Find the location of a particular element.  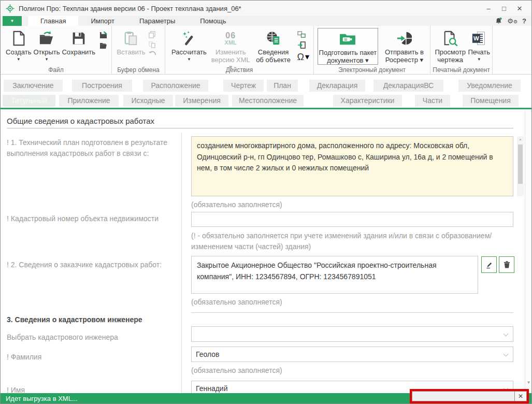

omega-icon: Ω is located at coordinates (300, 57).